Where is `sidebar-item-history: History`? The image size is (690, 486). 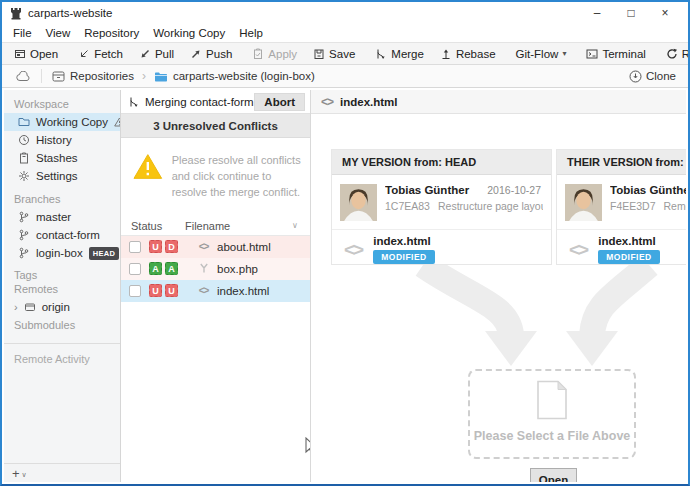 sidebar-item-history: History is located at coordinates (62, 140).